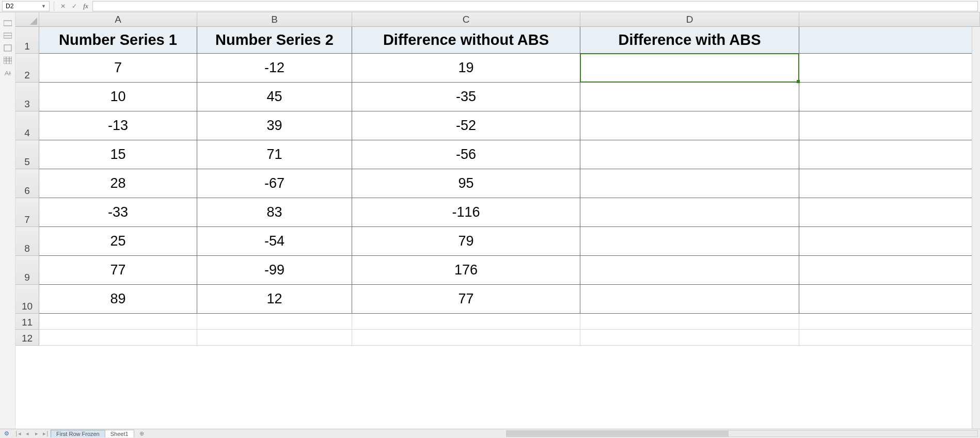  What do you see at coordinates (118, 20) in the screenshot?
I see `column-header-A: A` at bounding box center [118, 20].